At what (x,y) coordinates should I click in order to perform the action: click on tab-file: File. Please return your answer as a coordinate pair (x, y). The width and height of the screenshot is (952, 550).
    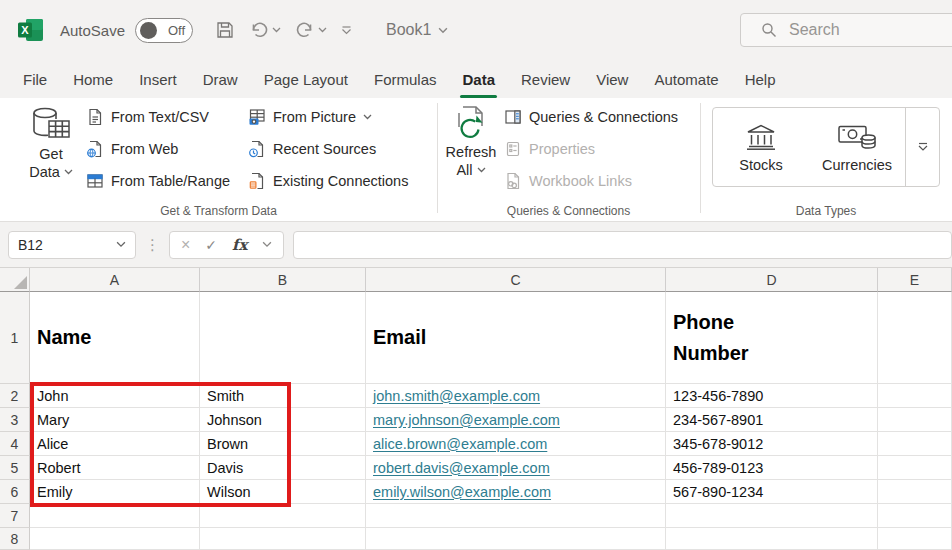
    Looking at the image, I should click on (35, 79).